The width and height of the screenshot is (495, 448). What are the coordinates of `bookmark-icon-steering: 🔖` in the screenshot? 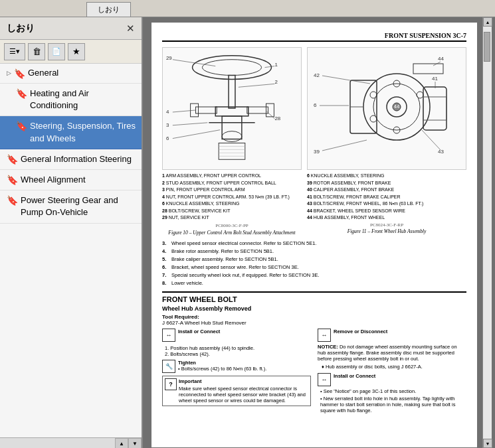 It's located at (21, 126).